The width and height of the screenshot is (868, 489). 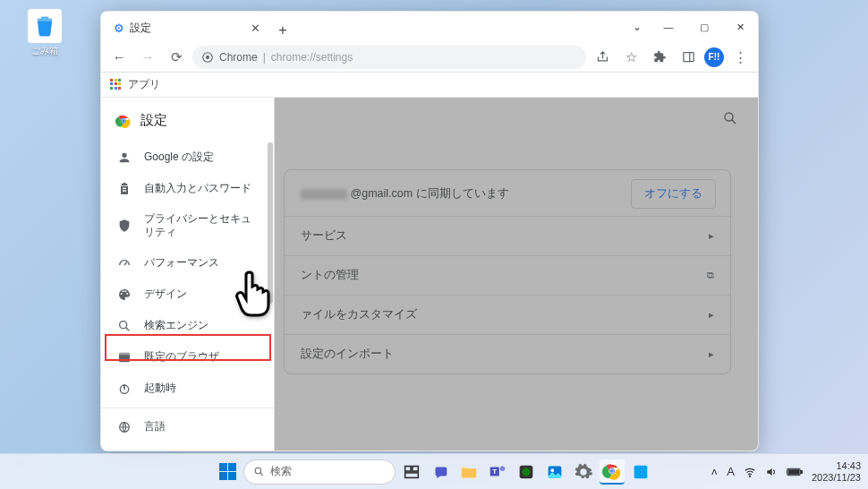 I want to click on taskbar-xbox, so click(x=526, y=472).